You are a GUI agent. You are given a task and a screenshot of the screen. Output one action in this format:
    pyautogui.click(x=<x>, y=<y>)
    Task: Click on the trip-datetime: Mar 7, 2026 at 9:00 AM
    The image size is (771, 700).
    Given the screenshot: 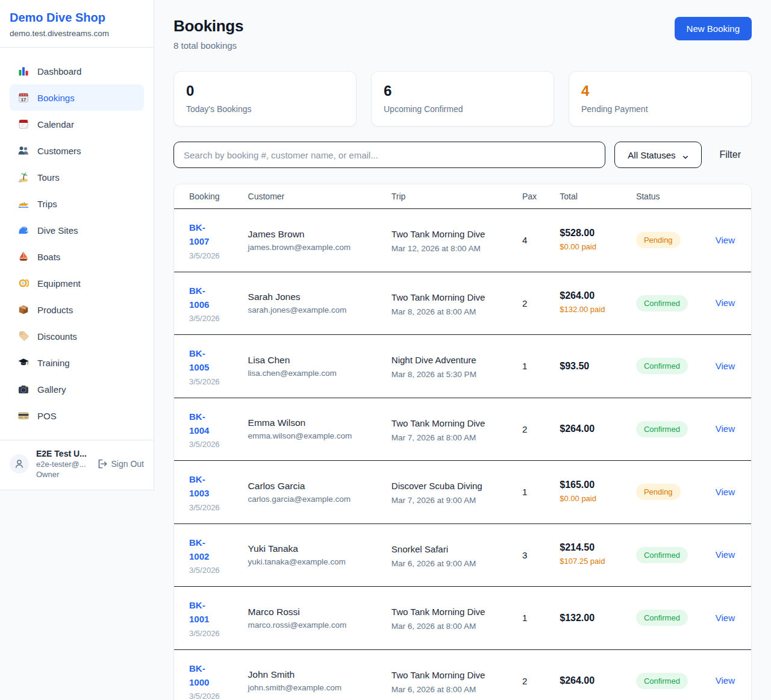 What is the action you would take?
    pyautogui.click(x=449, y=500)
    